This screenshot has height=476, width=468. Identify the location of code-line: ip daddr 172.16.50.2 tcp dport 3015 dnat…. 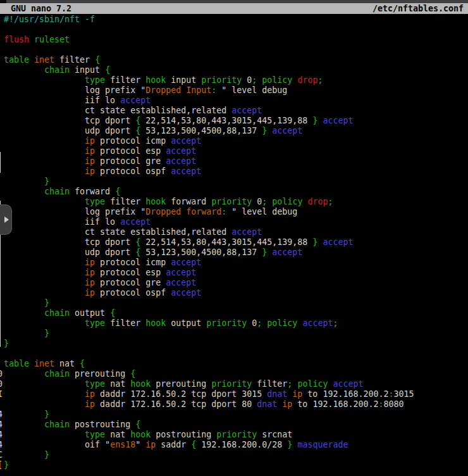
(209, 394).